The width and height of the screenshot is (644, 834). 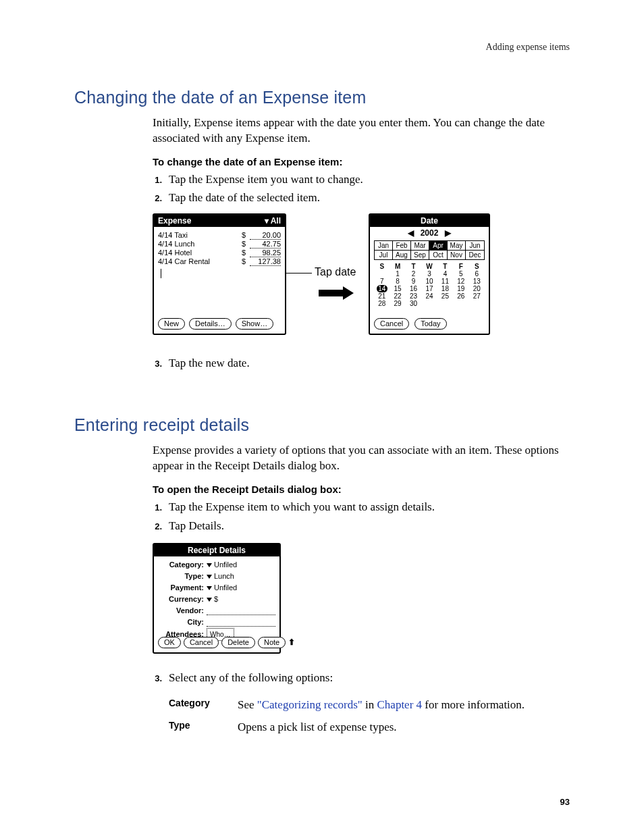 I want to click on day-cell: 18, so click(x=446, y=289).